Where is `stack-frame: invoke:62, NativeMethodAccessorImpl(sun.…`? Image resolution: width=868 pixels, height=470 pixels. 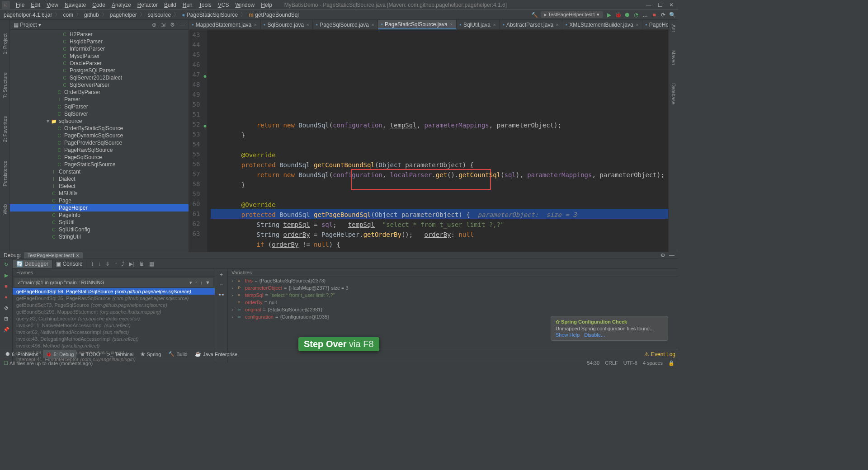
stack-frame: invoke:62, NativeMethodAccessorImpl(sun.… is located at coordinates (114, 332).